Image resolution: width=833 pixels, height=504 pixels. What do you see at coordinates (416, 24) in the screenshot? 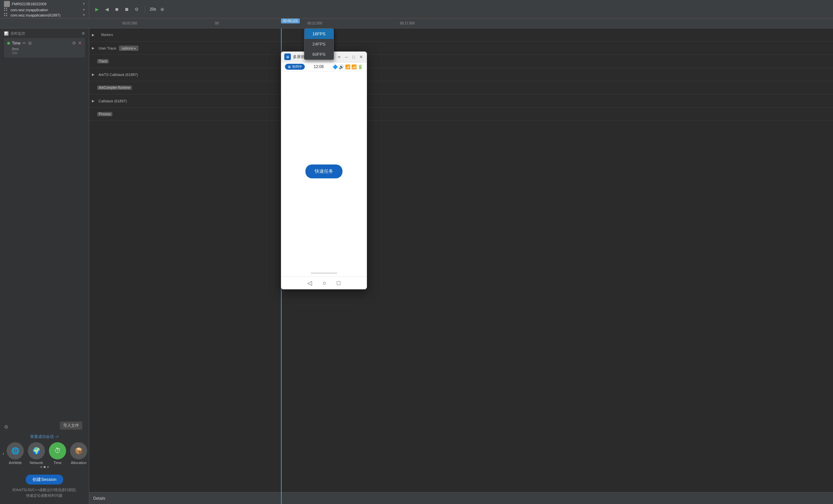
I see `timeline-header: 00:09.125 00:02.500 00: 00:12.500 00:17.…` at bounding box center [416, 24].